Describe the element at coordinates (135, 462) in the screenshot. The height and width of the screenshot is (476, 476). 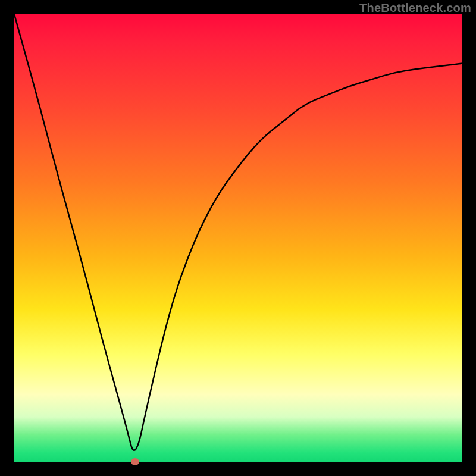
I see `minimum-marker` at that location.